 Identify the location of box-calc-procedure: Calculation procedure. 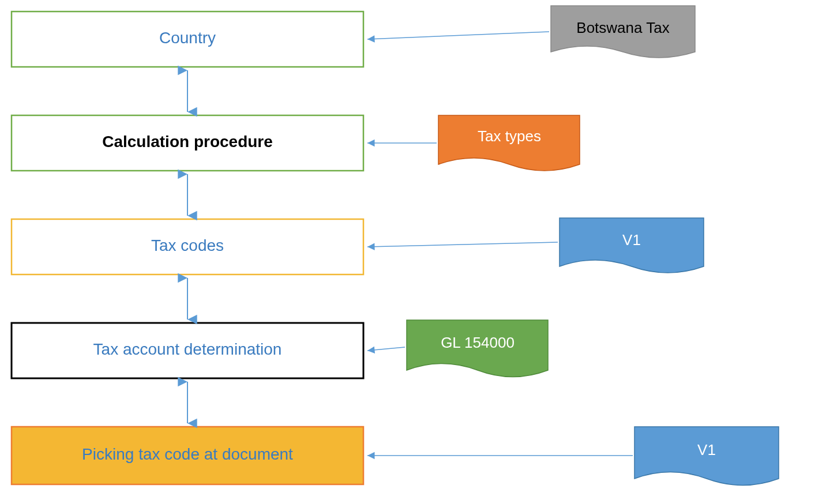
(187, 143).